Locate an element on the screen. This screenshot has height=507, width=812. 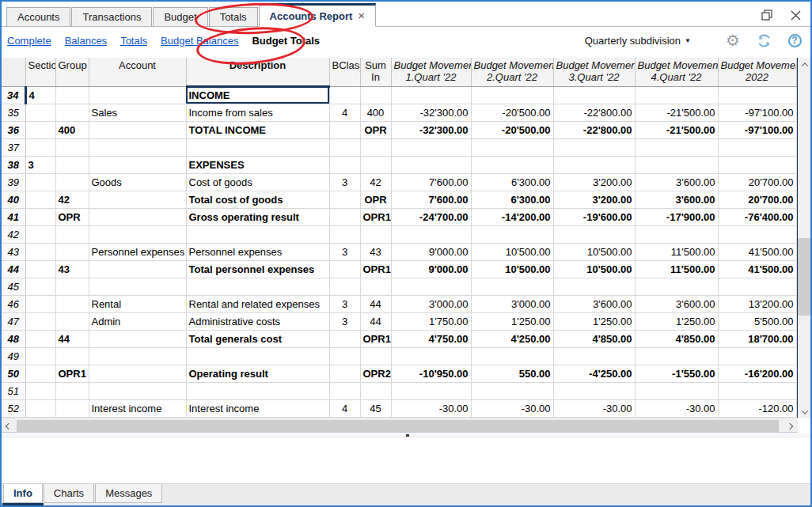
sumin-cell: 43 is located at coordinates (375, 252).